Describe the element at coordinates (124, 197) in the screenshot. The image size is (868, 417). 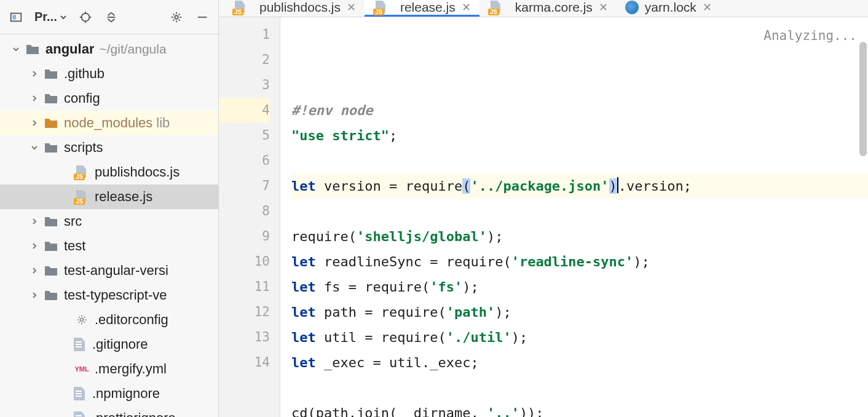
I see `tree-item-label: release.js` at that location.